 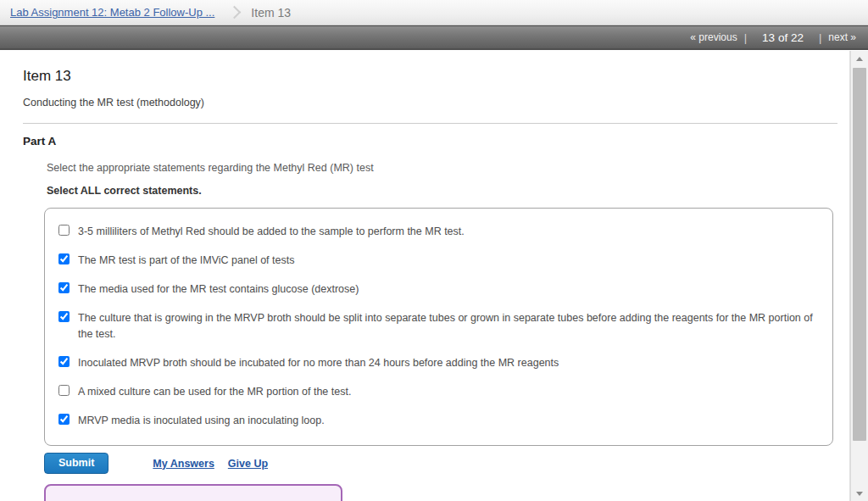 What do you see at coordinates (783, 37) in the screenshot?
I see `item-position-indicator: 13 of 22` at bounding box center [783, 37].